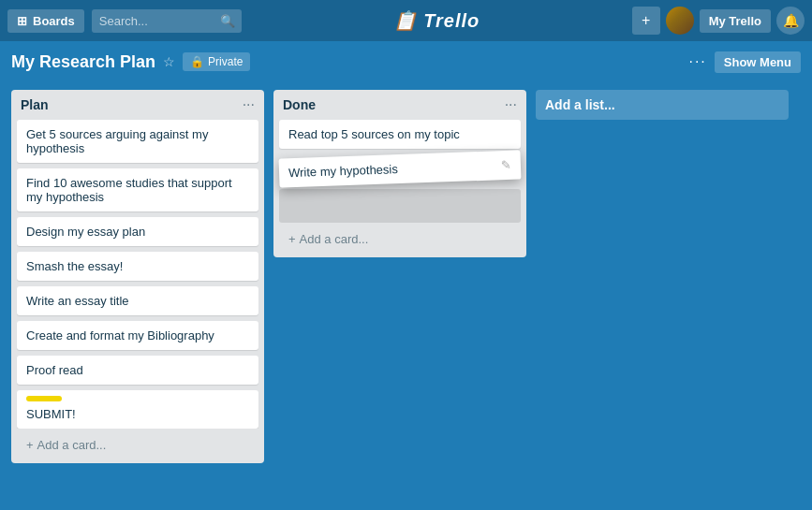 Image resolution: width=812 pixels, height=510 pixels. I want to click on privacy-label: Private, so click(225, 62).